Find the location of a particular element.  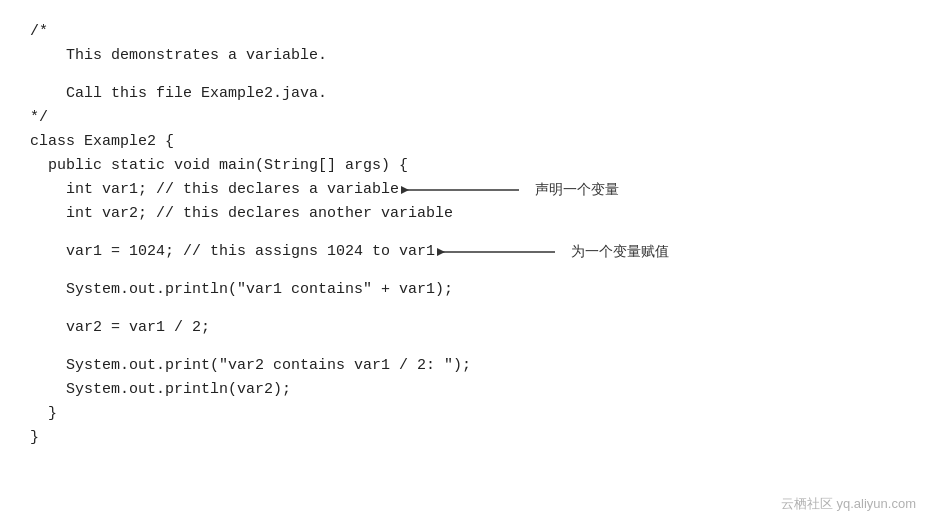

code-line-4: Call this file Example2.java. is located at coordinates (468, 94).